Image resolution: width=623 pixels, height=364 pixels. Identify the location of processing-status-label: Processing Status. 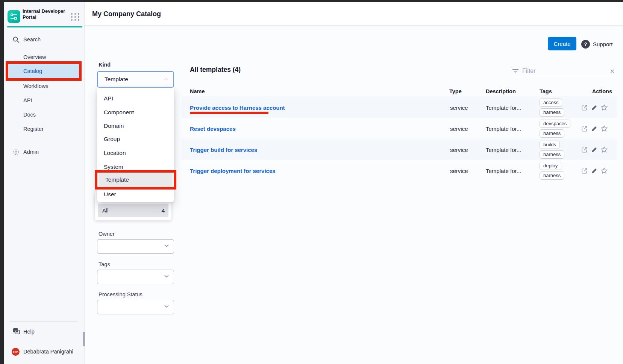
(120, 294).